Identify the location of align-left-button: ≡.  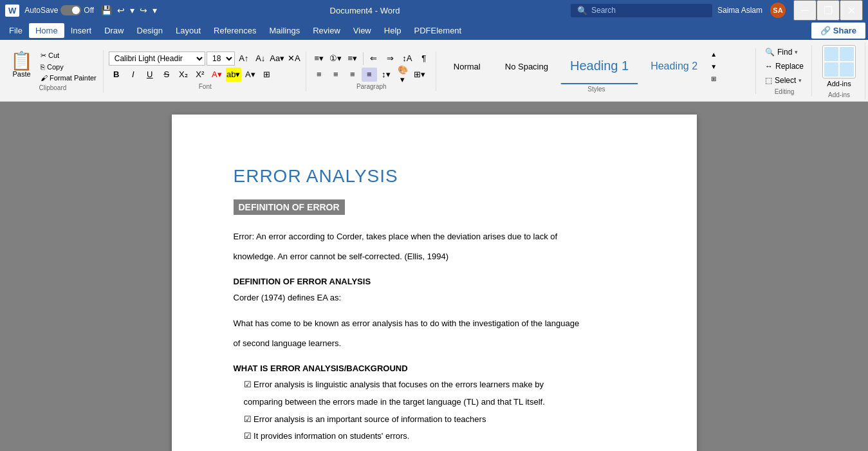
(319, 75).